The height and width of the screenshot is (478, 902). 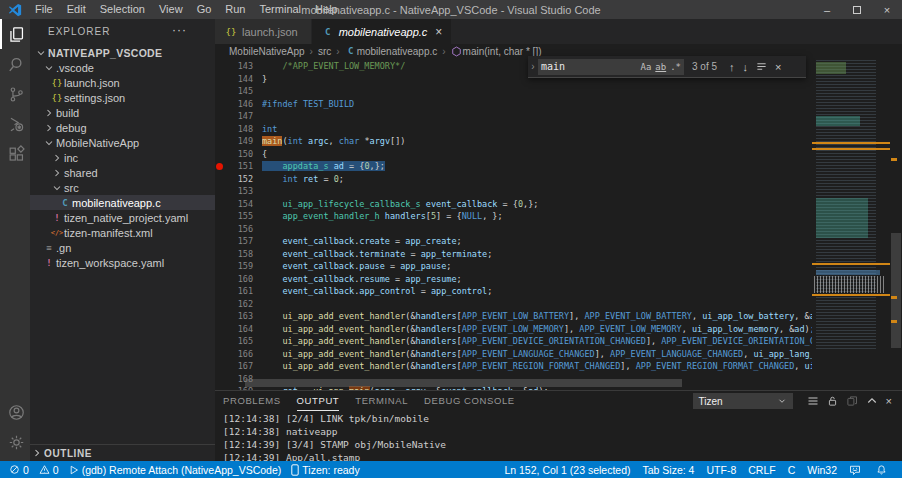 What do you see at coordinates (514, 104) in the screenshot?
I see `code-line-146: 146#ifndef TEST_BUILD` at bounding box center [514, 104].